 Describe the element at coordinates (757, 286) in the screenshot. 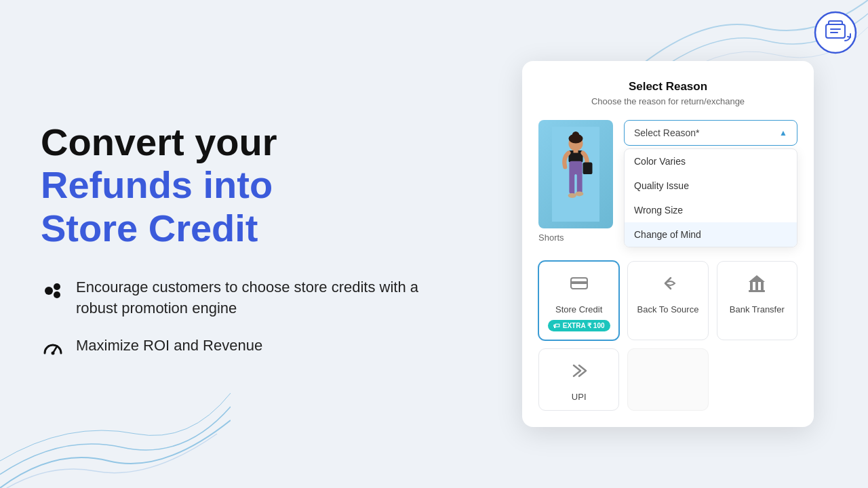

I see `bank-transfer-icon` at that location.